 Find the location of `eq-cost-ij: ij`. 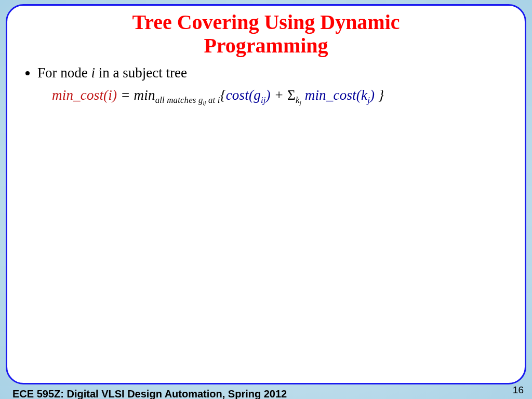

eq-cost-ij: ij is located at coordinates (263, 100).